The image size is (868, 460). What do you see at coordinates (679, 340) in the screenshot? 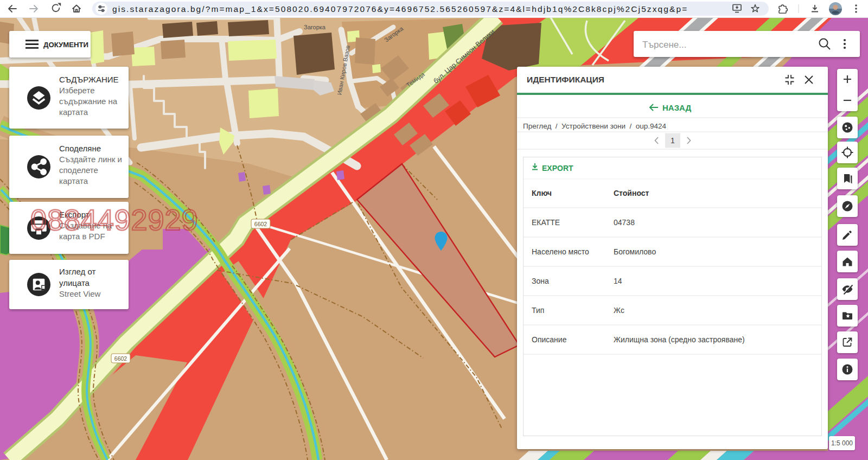
I see `svg-text:Жилищна зона (средно застроява: Жилищна зона (средно застрояване)` at bounding box center [679, 340].